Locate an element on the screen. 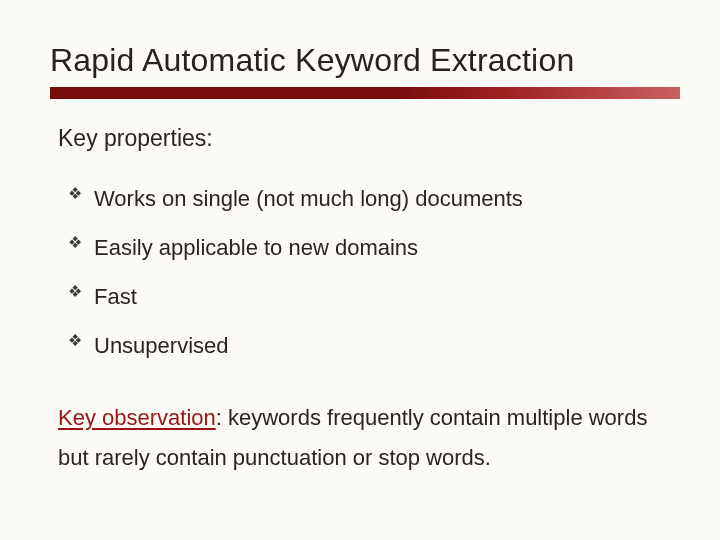 The image size is (720, 540). observation-paragraph: Key observation: keywords frequently con… is located at coordinates (360, 438).